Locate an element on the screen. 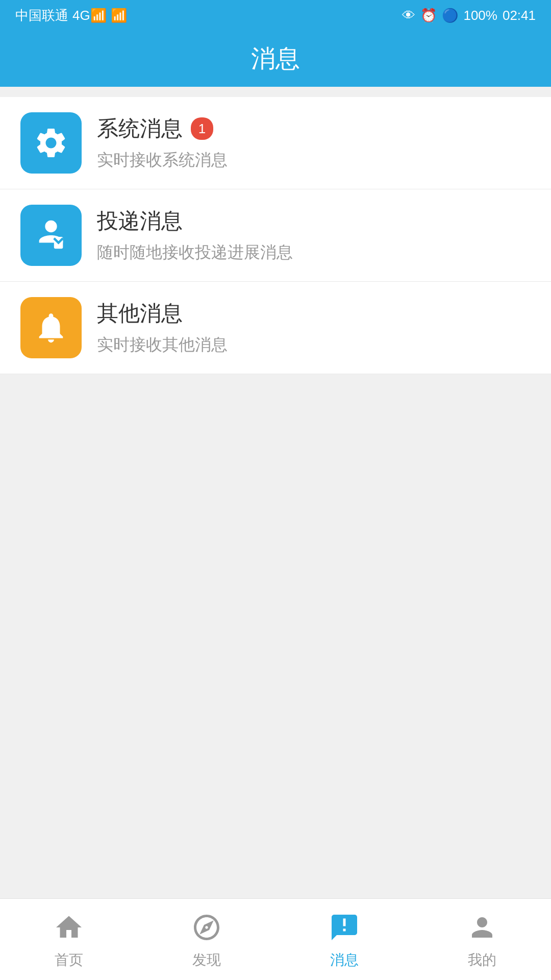 Image resolution: width=551 pixels, height=980 pixels. delivery-message-title-row: 投递消息 is located at coordinates (314, 221).